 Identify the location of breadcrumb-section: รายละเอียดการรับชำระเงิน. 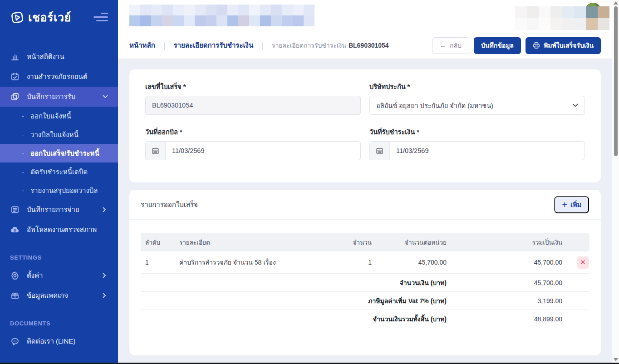
(213, 45).